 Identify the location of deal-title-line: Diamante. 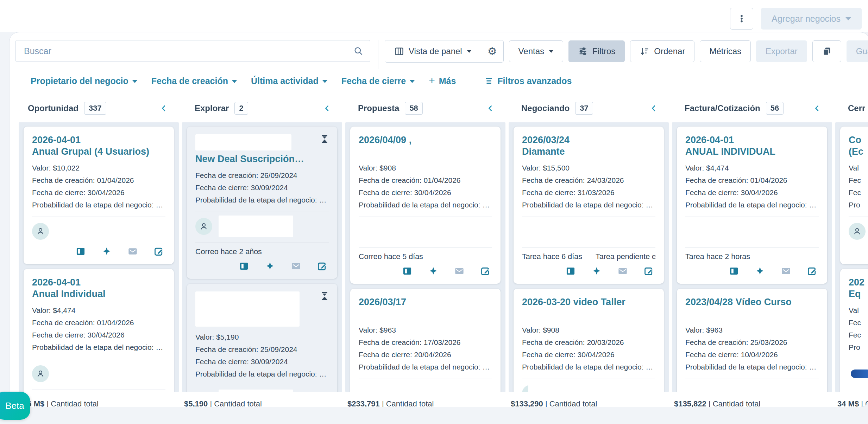
(589, 152).